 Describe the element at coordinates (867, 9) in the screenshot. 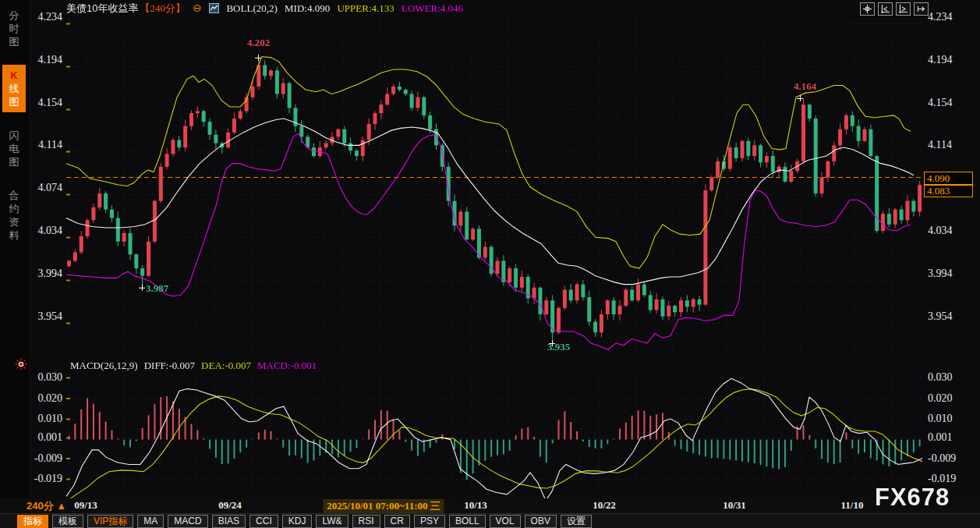

I see `crosshair-icon` at that location.